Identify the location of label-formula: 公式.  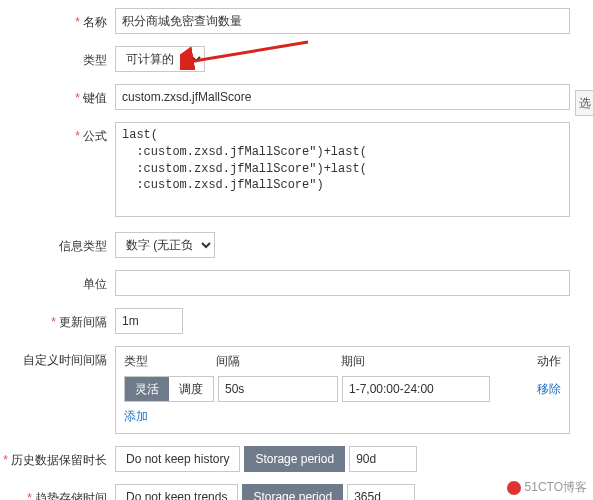
(58, 134).